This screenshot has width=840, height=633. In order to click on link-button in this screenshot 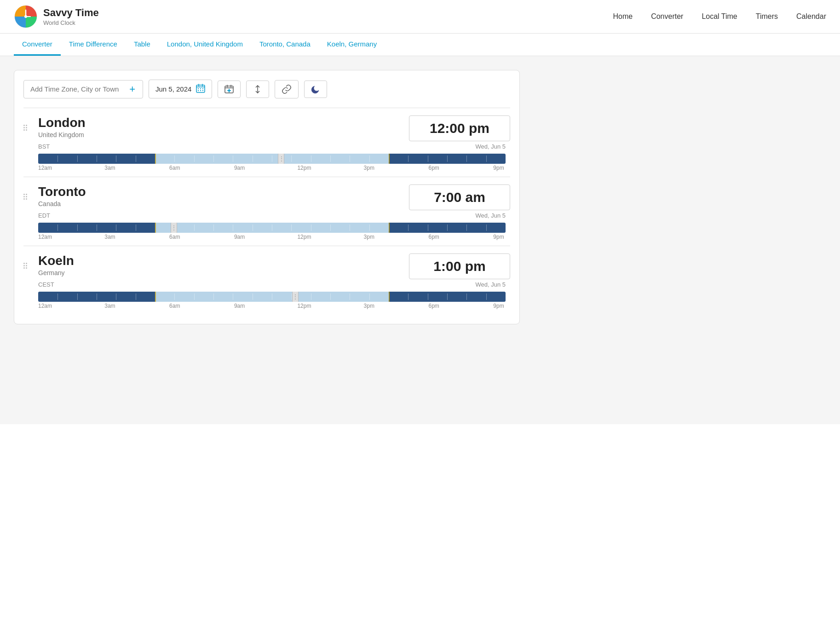, I will do `click(287, 89)`.